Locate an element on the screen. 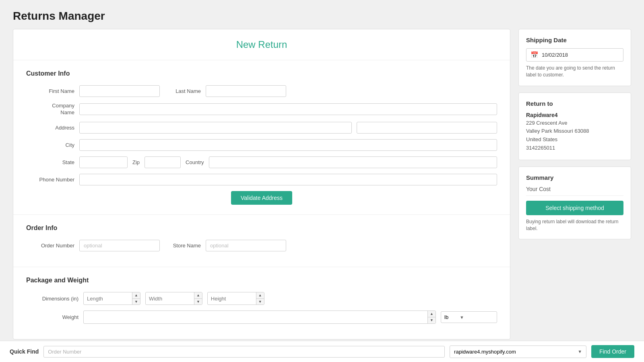 This screenshot has height=362, width=644. state-label: State is located at coordinates (50, 162).